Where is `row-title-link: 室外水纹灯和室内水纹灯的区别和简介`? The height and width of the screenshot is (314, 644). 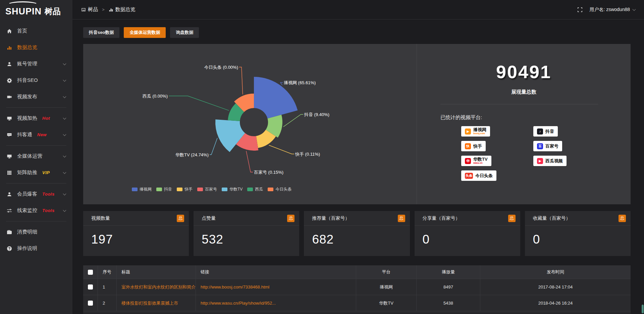 row-title-link: 室外水纹灯和室内水纹灯的区别和简介 is located at coordinates (156, 287).